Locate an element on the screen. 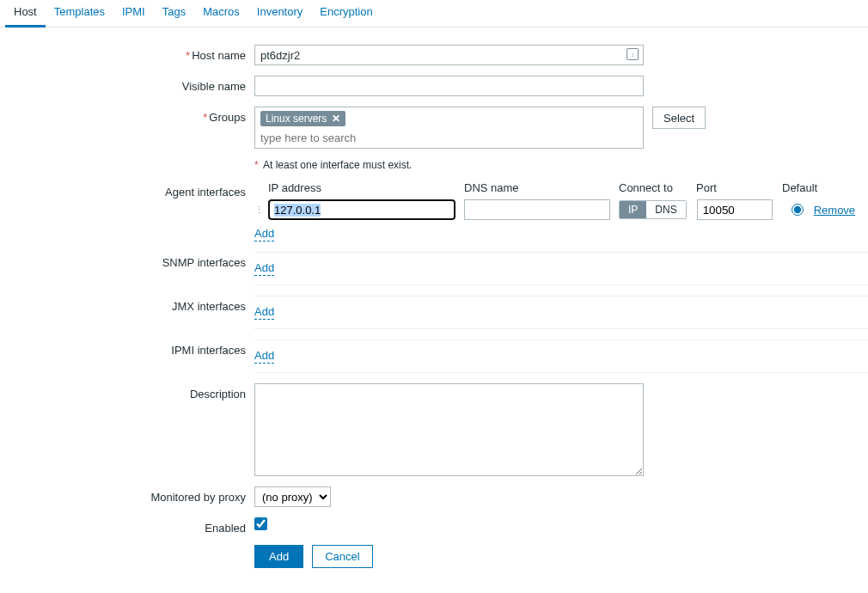  tab-inventory: Inventory is located at coordinates (280, 14).